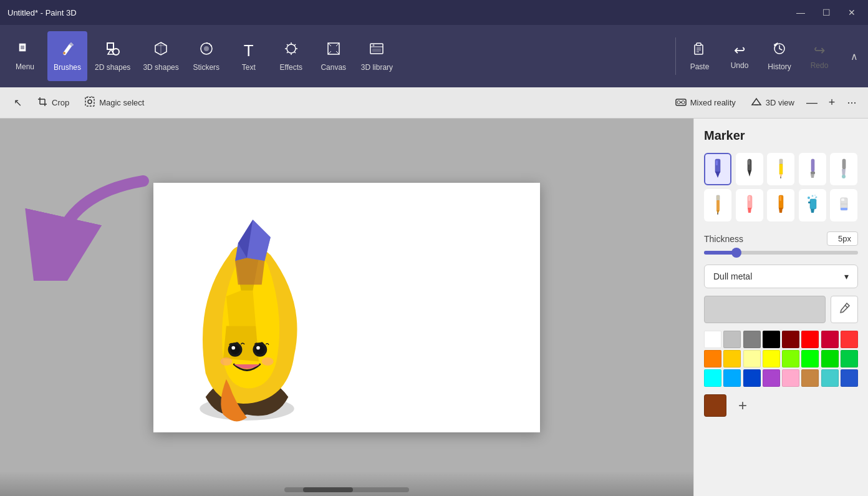 The height and width of the screenshot is (496, 868). What do you see at coordinates (810, 359) in the screenshot?
I see `color-swatch-green` at bounding box center [810, 359].